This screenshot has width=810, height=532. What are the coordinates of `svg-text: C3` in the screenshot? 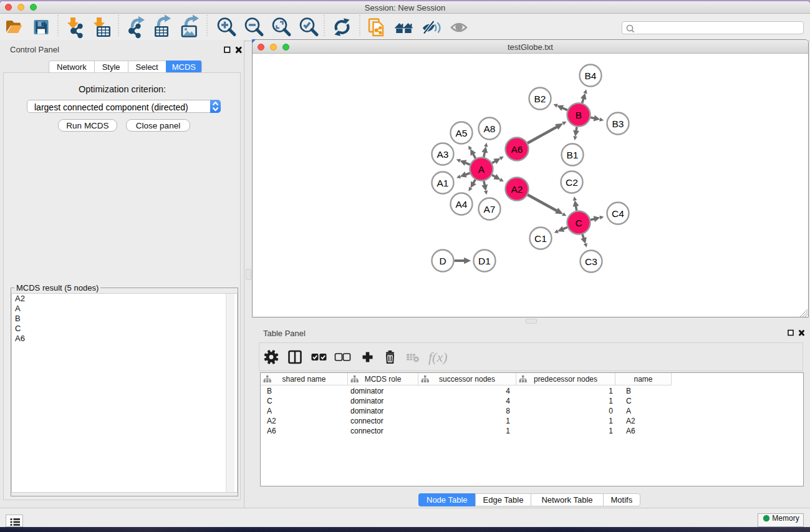 It's located at (591, 262).